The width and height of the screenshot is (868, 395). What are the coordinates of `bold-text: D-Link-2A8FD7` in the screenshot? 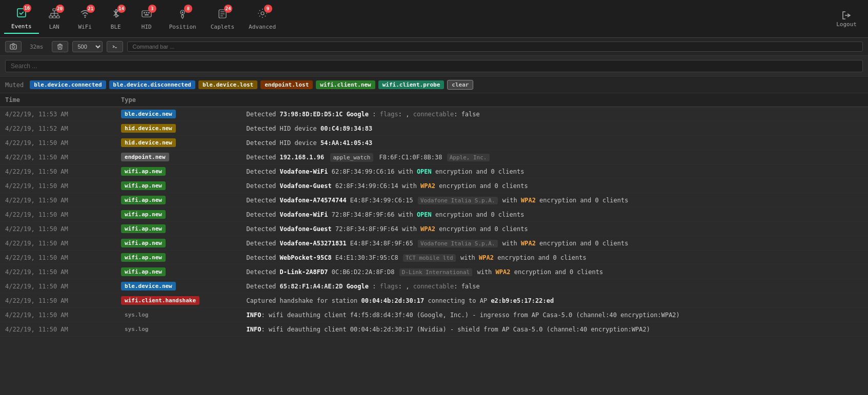 It's located at (304, 272).